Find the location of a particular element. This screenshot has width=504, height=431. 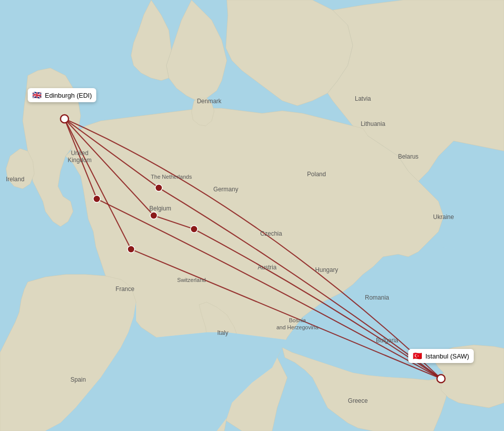

svg-text: Italy is located at coordinates (223, 333).